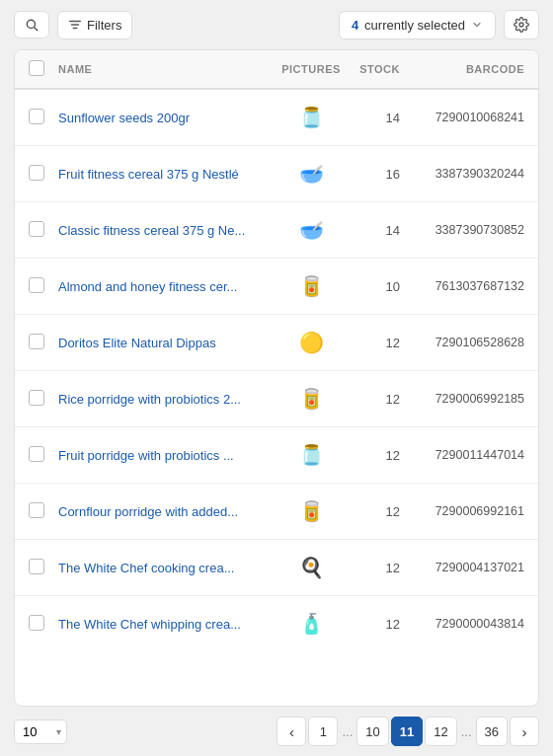 Image resolution: width=553 pixels, height=756 pixels. I want to click on row-name: Classic fitness cereal 375 g Ne..., so click(162, 231).